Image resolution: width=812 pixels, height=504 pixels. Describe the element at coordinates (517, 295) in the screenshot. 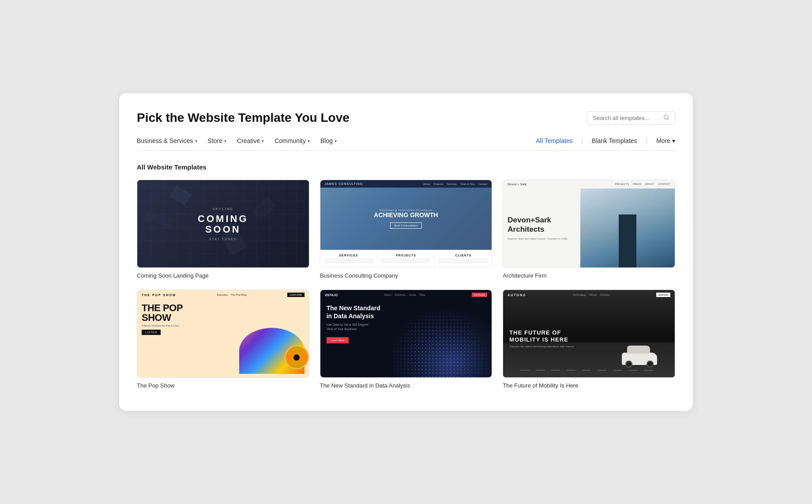

I see `auto-logo: AUTONO` at that location.